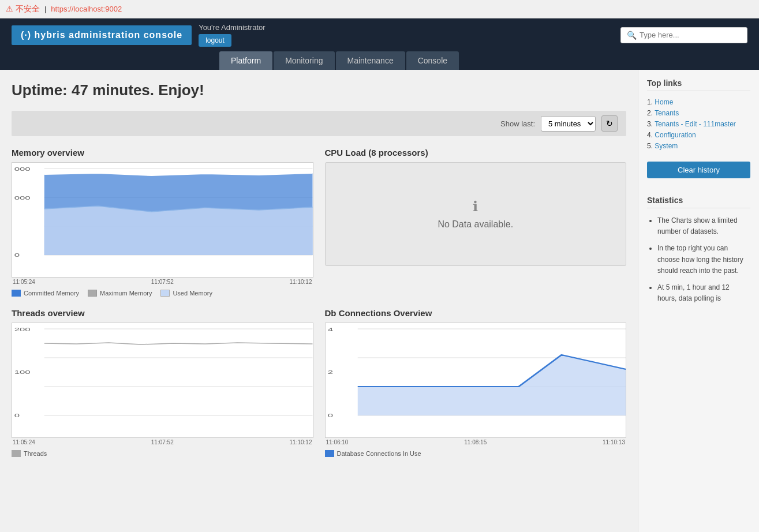 This screenshot has height=532, width=759. Describe the element at coordinates (698, 146) in the screenshot. I see `link-item-system: 5. System` at that location.